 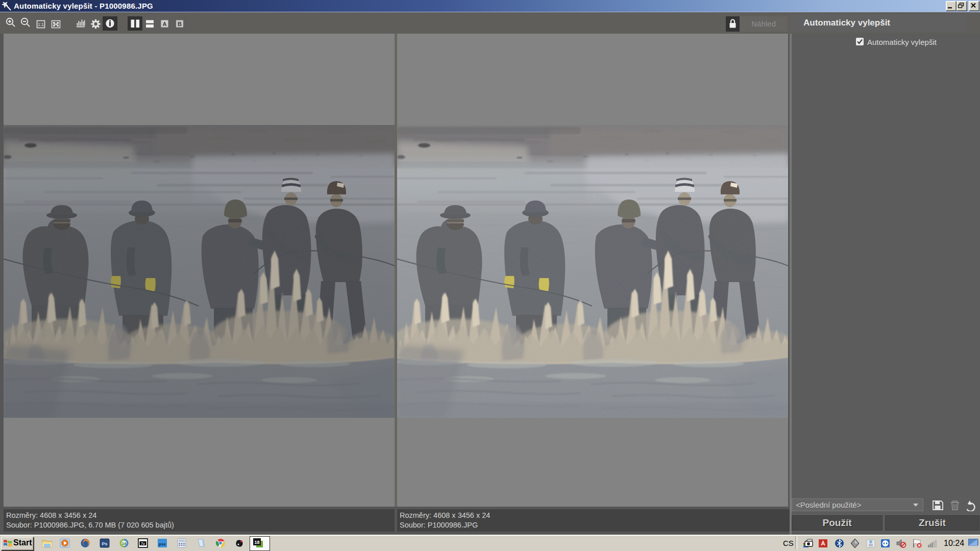 I want to click on svg-text: B, so click(x=180, y=24).